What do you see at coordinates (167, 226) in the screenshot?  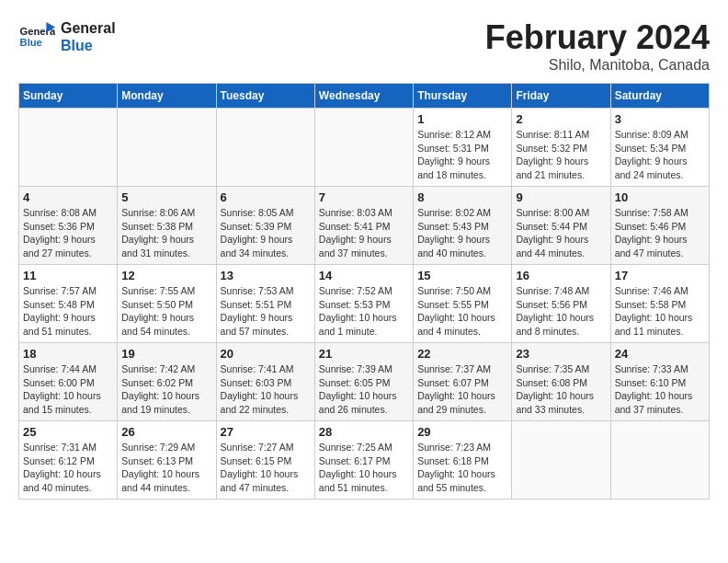 I see `calendar-cell: 5Sunrise: 8:06 AM Sunset: 5:38 PM Daylig…` at bounding box center [167, 226].